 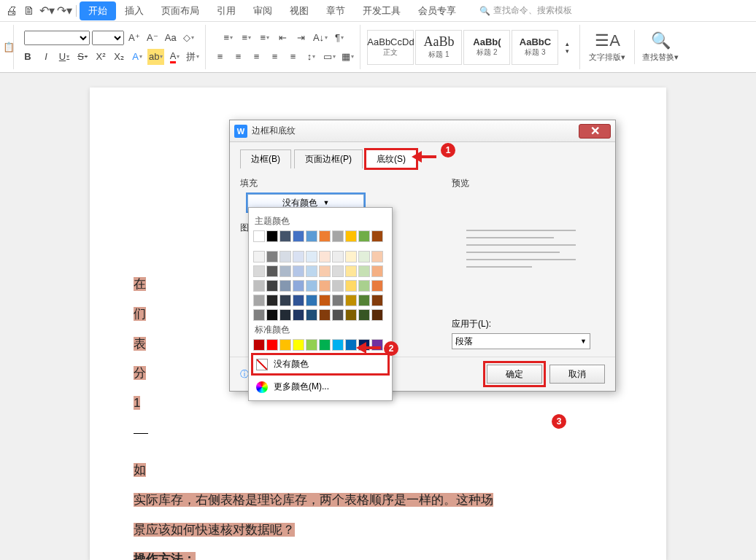 What do you see at coordinates (137, 57) in the screenshot?
I see `text-effect-icon: A▾` at bounding box center [137, 57].